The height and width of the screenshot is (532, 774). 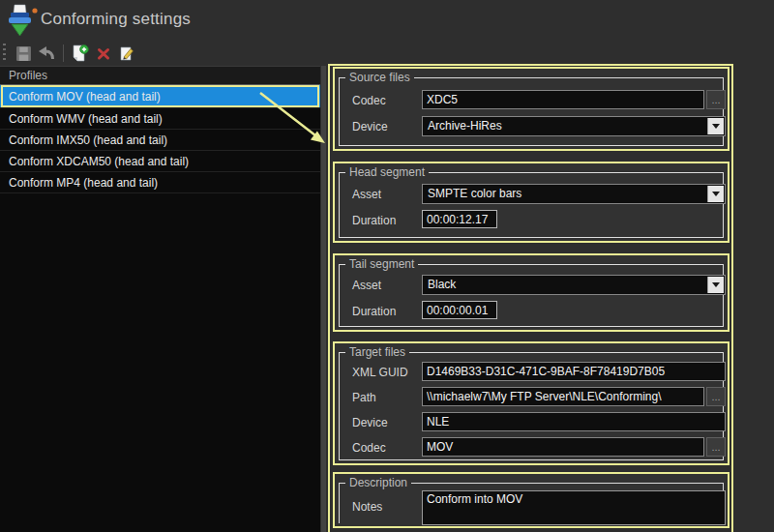 What do you see at coordinates (104, 53) in the screenshot?
I see `delete-profile-button` at bounding box center [104, 53].